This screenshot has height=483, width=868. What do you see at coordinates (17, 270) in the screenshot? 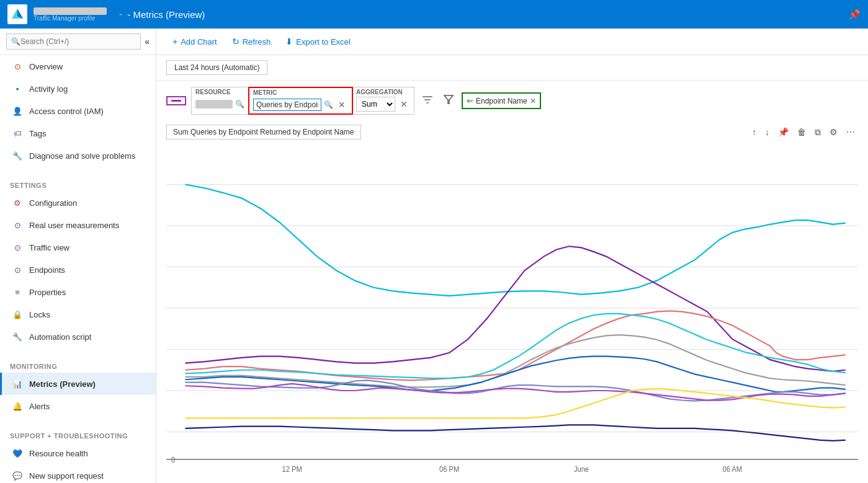
I see `endpoints-icon: ⊙` at bounding box center [17, 270].